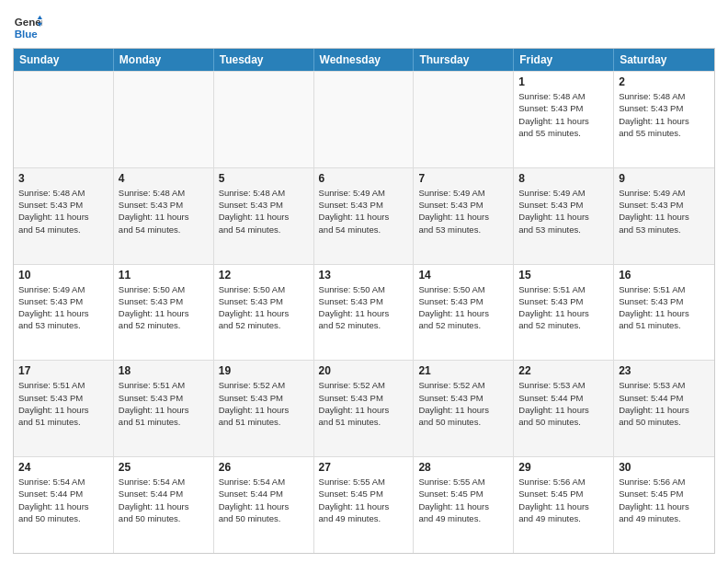  Describe the element at coordinates (664, 313) in the screenshot. I see `day-cell: 16Sunrise: 5:51 AM Sunset: 5:43 PM Dayli…` at that location.